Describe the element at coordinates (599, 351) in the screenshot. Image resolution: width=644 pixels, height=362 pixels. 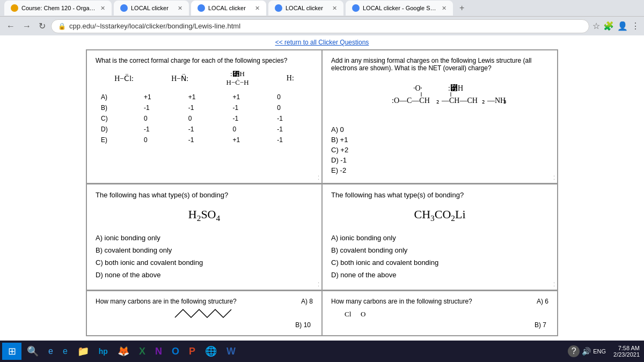
I see `lang-label: ENG` at that location.